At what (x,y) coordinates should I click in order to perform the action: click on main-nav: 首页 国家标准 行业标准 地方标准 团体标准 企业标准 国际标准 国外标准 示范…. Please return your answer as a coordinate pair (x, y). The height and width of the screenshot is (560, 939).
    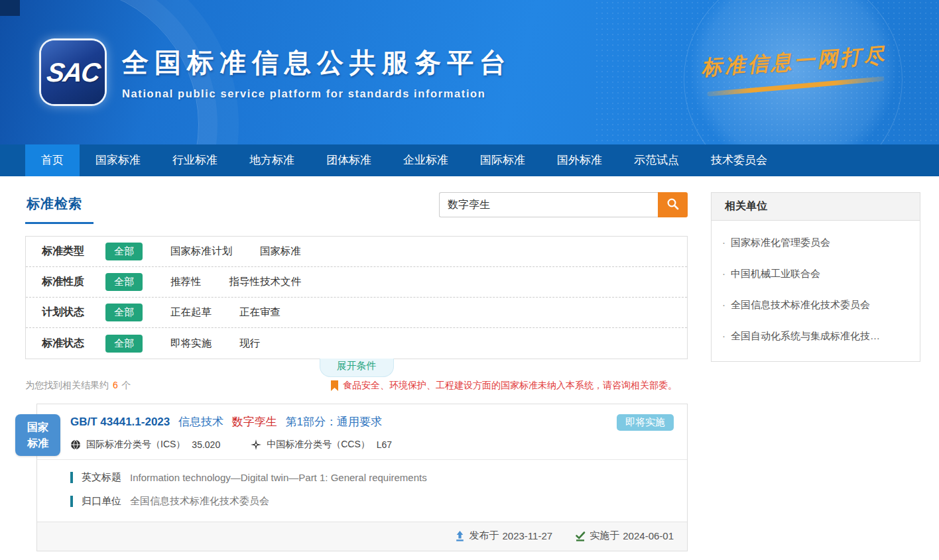
    Looking at the image, I should click on (470, 160).